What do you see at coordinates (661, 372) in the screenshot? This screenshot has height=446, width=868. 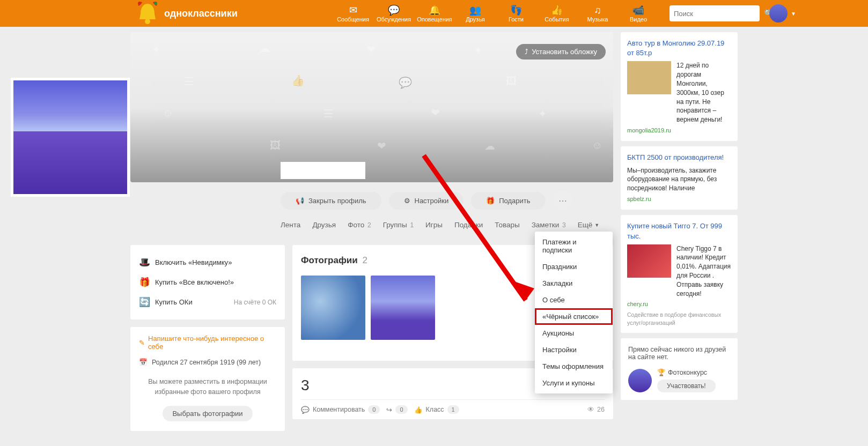 I see `trophy-icon: 🏆` at bounding box center [661, 372].